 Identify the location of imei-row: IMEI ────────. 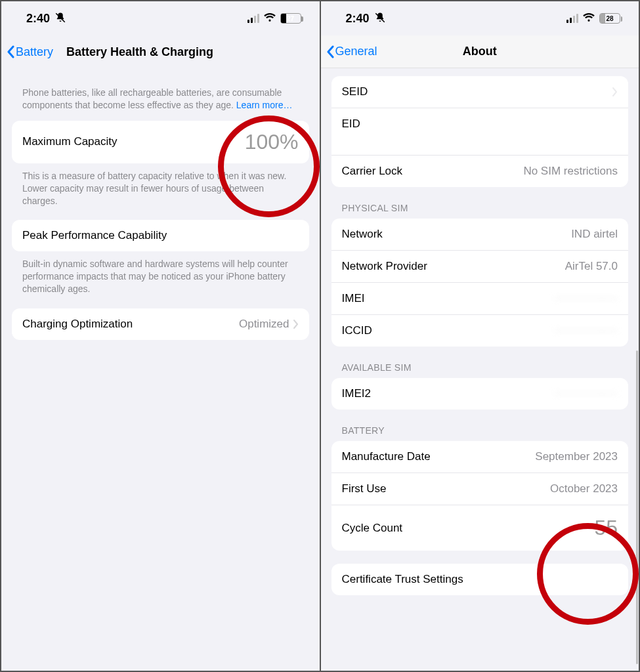
(480, 298).